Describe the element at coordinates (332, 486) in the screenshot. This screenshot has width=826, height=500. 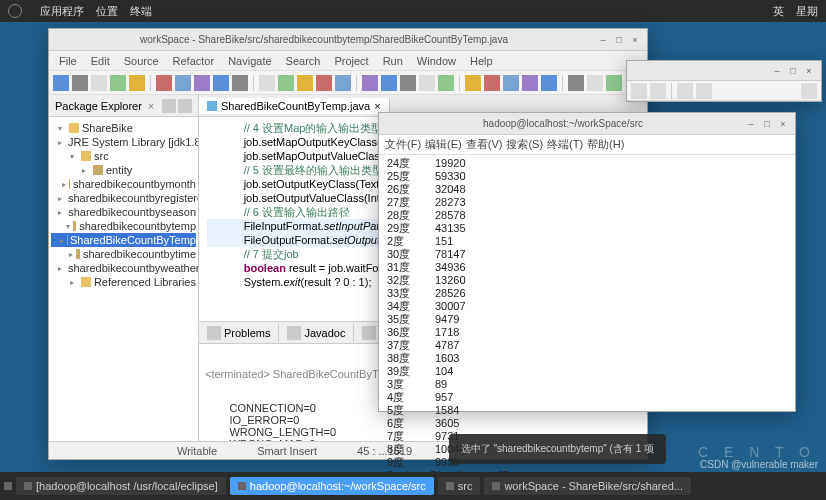
I see `taskbar-item: hadoop@localhost:~/workSpace/src` at that location.